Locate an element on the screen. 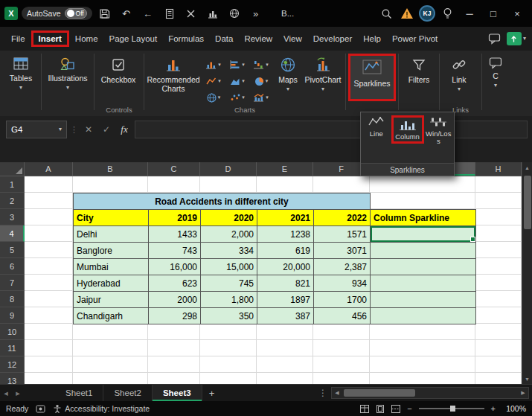  table-header-cell: City is located at coordinates (112, 218).